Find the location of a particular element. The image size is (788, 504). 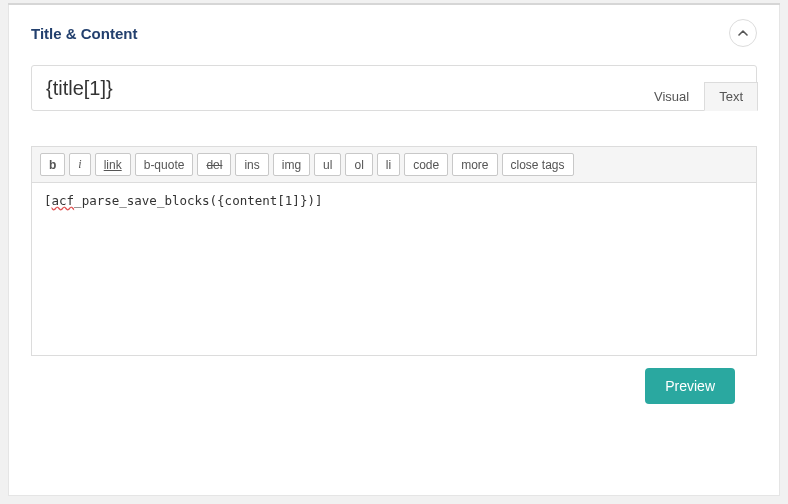

toolbar-more: more is located at coordinates (474, 164).